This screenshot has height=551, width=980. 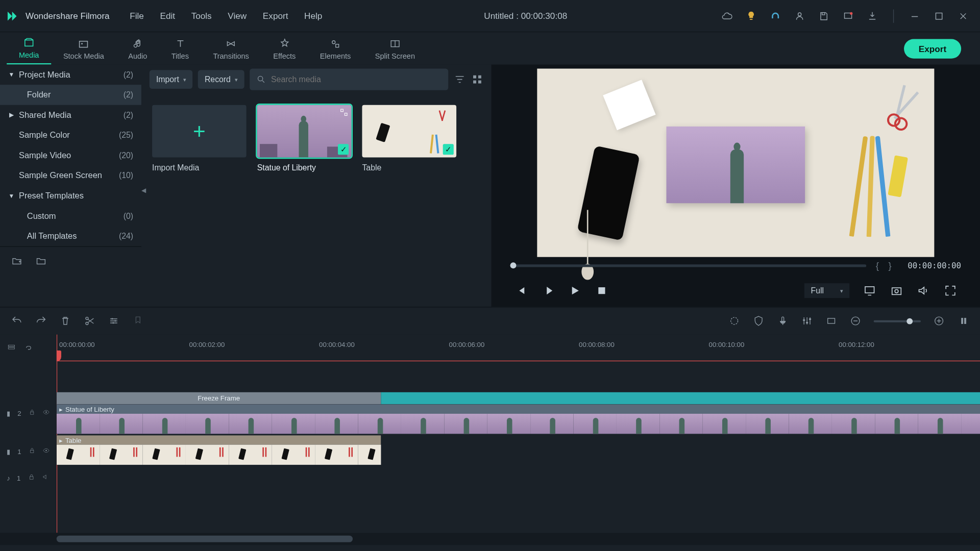 What do you see at coordinates (219, 398) in the screenshot?
I see `freeze-frame-bar: Freeze Frame` at bounding box center [219, 398].